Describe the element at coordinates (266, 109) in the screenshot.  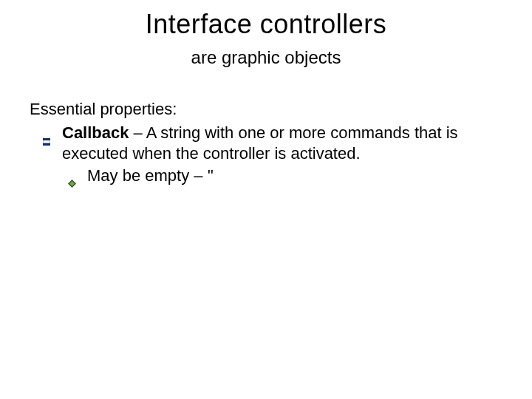
I see `lead-text: Essential properties:` at that location.